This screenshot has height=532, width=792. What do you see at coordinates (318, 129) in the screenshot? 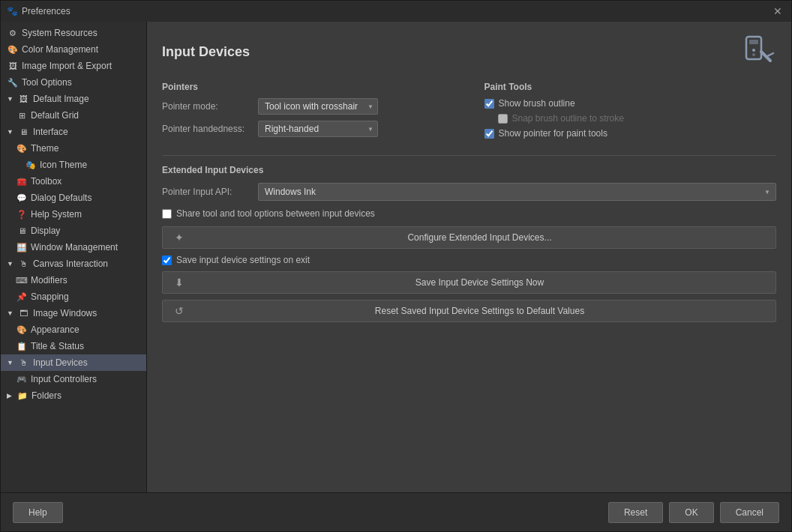
I see `pointer-handedness-select: Right-handed Left-handed` at bounding box center [318, 129].